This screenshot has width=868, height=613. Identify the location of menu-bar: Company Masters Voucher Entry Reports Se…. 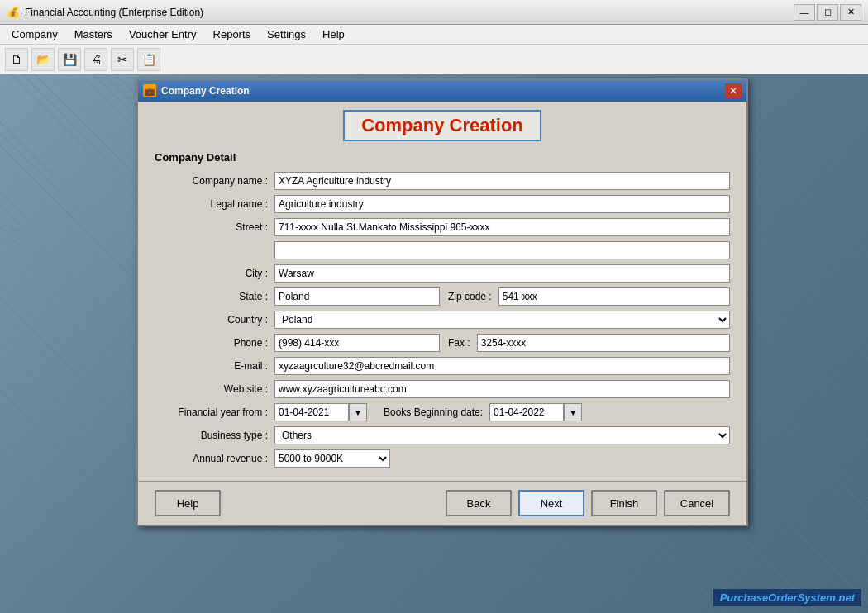
(434, 35).